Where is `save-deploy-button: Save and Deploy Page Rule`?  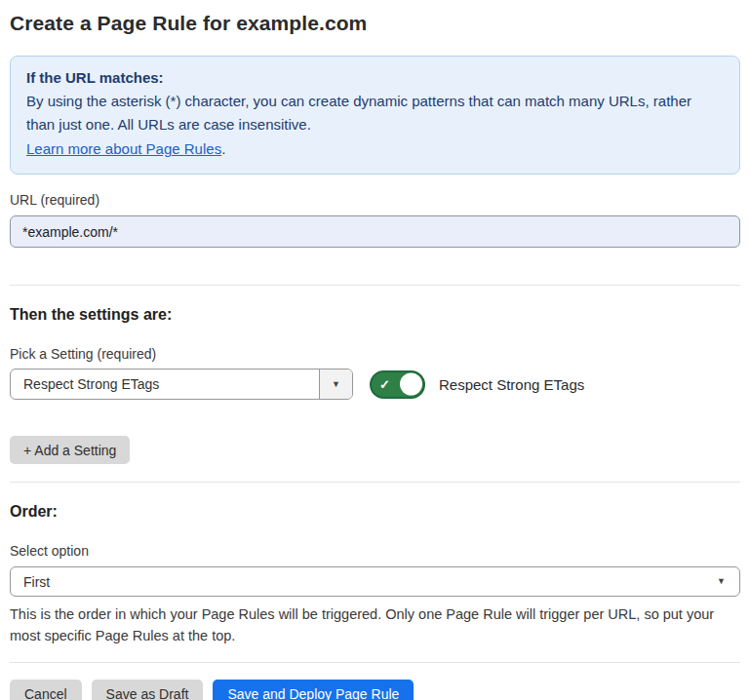 save-deploy-button: Save and Deploy Page Rule is located at coordinates (313, 690).